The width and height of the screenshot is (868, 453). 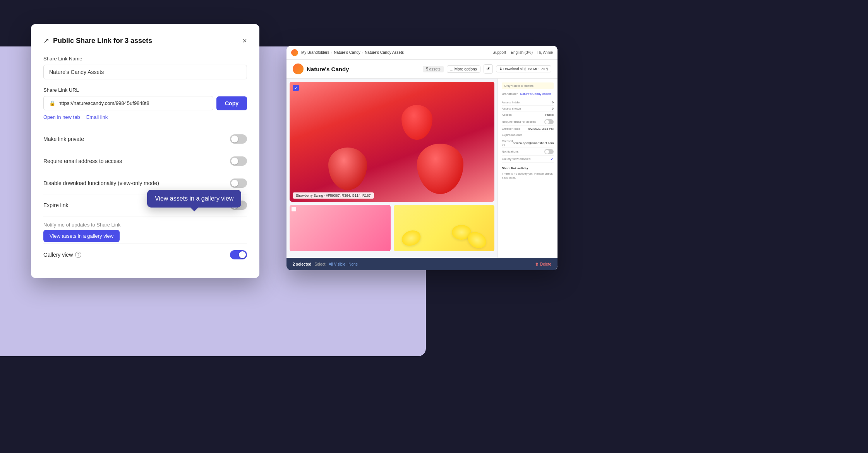 What do you see at coordinates (340, 228) in the screenshot?
I see `thumb-pink` at bounding box center [340, 228].